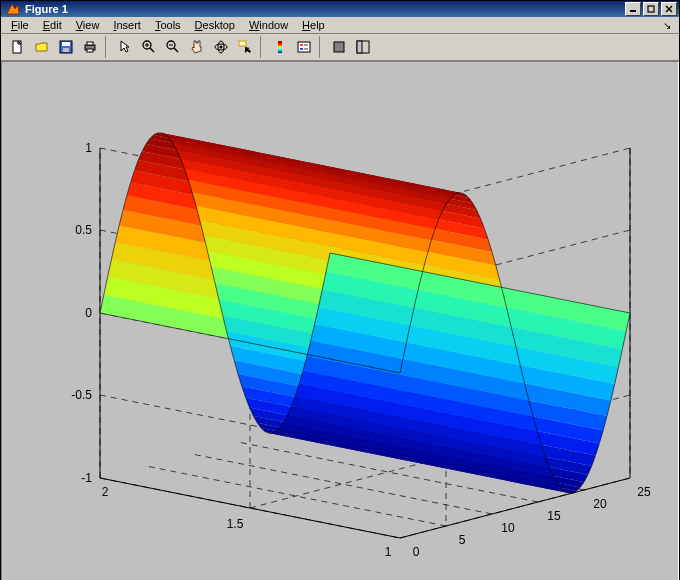 Image resolution: width=680 pixels, height=580 pixels. Describe the element at coordinates (18, 47) in the screenshot. I see `new-file-button` at that location.